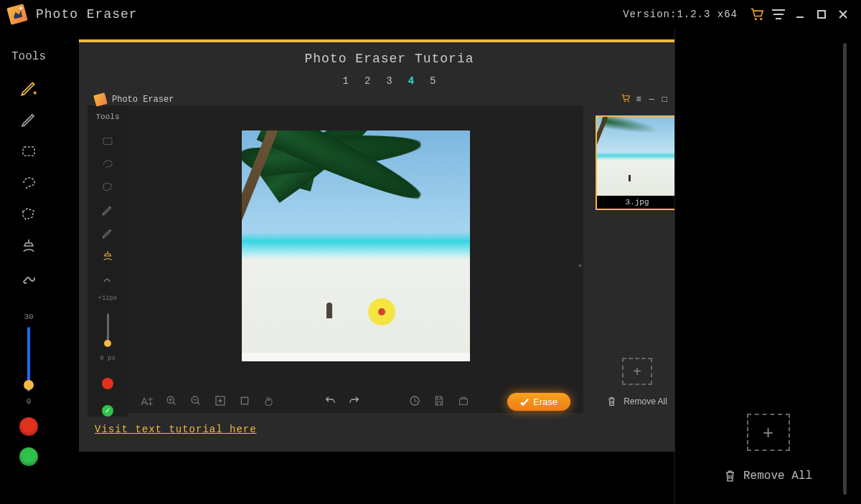 The width and height of the screenshot is (861, 504). What do you see at coordinates (29, 120) in the screenshot?
I see `pencil-tool` at bounding box center [29, 120].